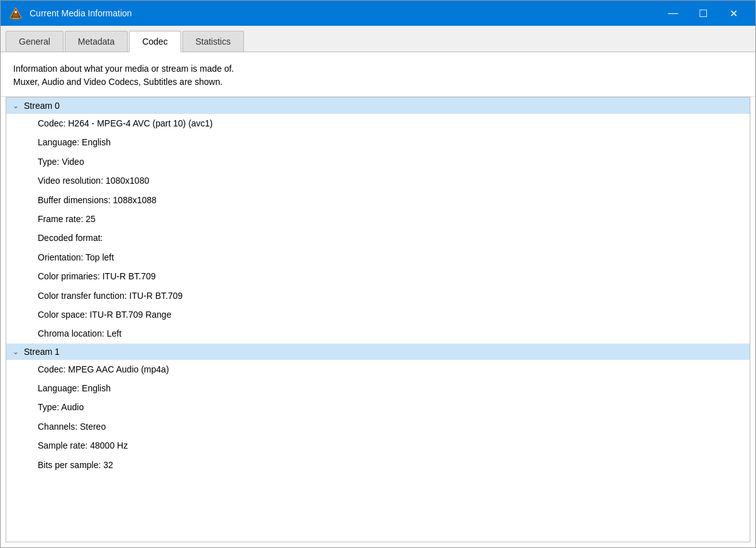 The image size is (756, 548). What do you see at coordinates (378, 427) in the screenshot?
I see `list-item: Channels: Stereo` at bounding box center [378, 427].